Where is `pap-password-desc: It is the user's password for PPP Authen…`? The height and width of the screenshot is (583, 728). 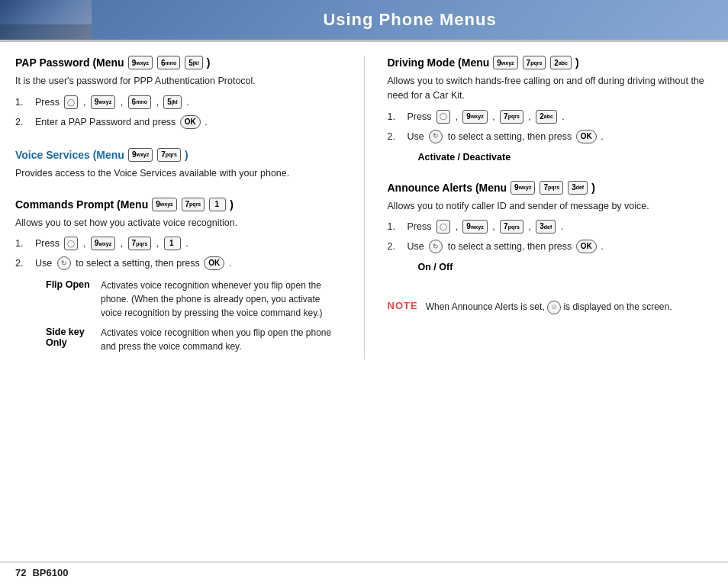
pap-password-desc: It is the user's password for PPP Authen… is located at coordinates (179, 81).